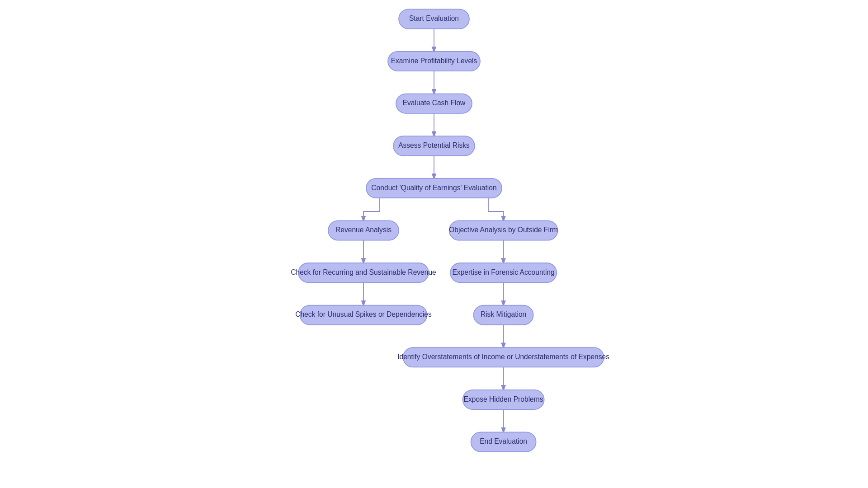  What do you see at coordinates (504, 441) in the screenshot?
I see `label-end: End Evaluation` at bounding box center [504, 441].